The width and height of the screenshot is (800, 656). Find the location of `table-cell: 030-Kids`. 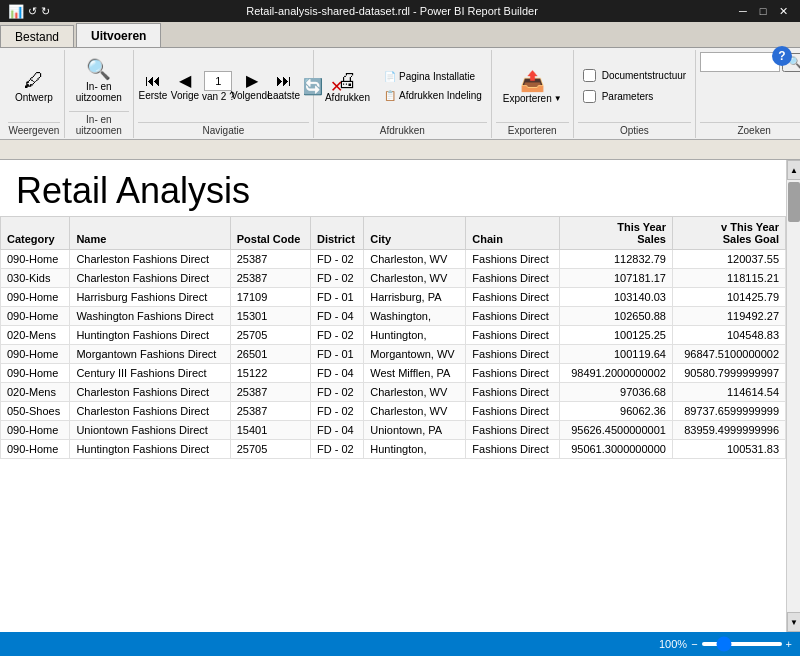

table-cell: 030-Kids is located at coordinates (36, 278).